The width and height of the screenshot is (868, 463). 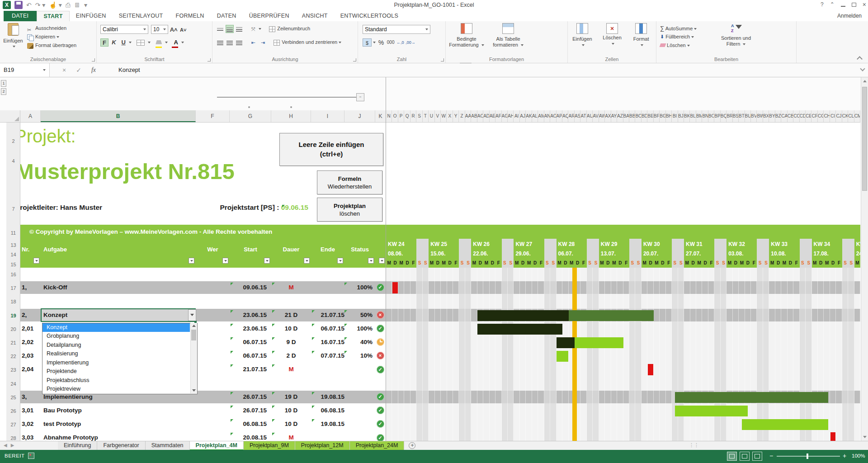 I want to click on column-header-CB: CB, so click(x=790, y=116).